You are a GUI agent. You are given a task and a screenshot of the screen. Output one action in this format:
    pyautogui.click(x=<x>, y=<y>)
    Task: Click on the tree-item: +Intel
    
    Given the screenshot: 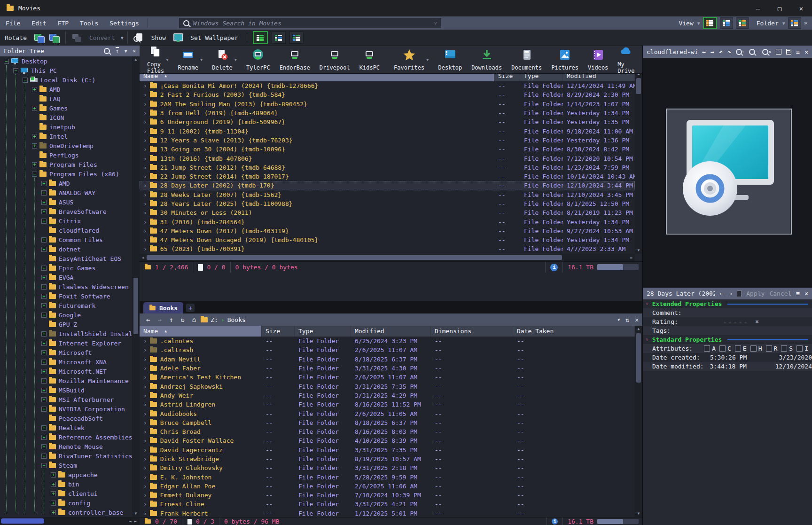 What is the action you would take?
    pyautogui.click(x=66, y=136)
    